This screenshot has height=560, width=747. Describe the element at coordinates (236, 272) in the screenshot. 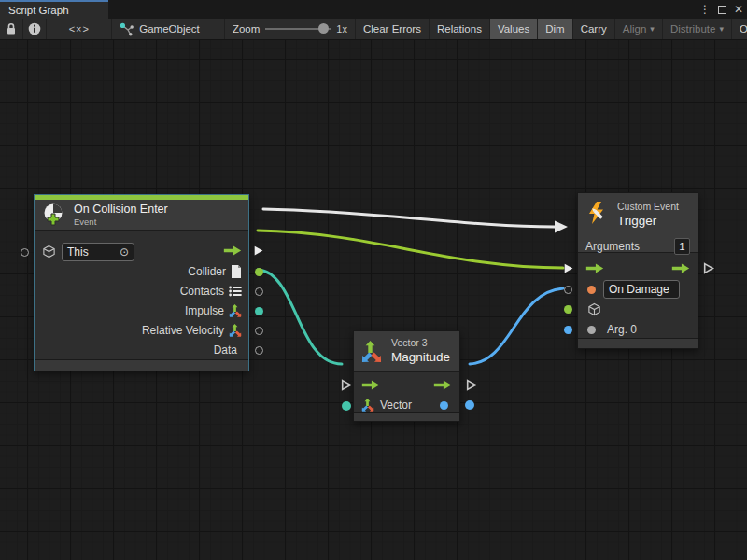

I see `collider-icon` at that location.